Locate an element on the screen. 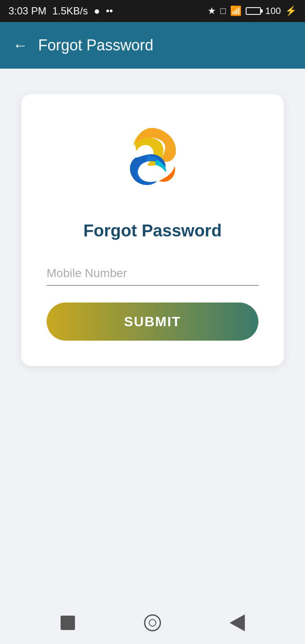 This screenshot has height=644, width=305. back-button: ← is located at coordinates (20, 45).